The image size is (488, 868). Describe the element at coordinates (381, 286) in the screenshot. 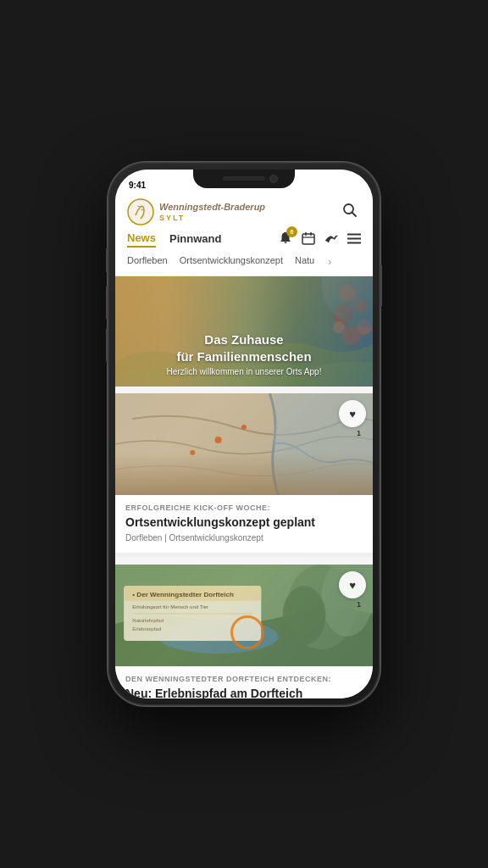

I see `power-button` at that location.